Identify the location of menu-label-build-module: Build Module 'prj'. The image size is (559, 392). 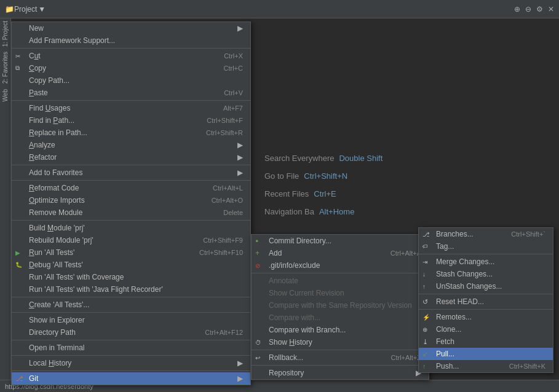
(136, 228).